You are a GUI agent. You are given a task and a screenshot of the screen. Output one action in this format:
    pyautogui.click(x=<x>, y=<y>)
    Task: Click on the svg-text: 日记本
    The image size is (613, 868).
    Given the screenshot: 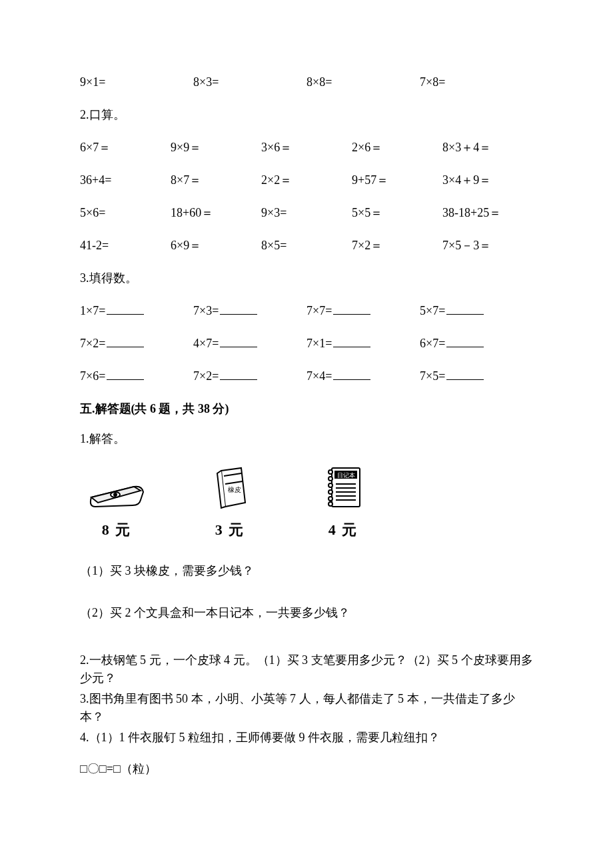 What is the action you would take?
    pyautogui.click(x=346, y=475)
    